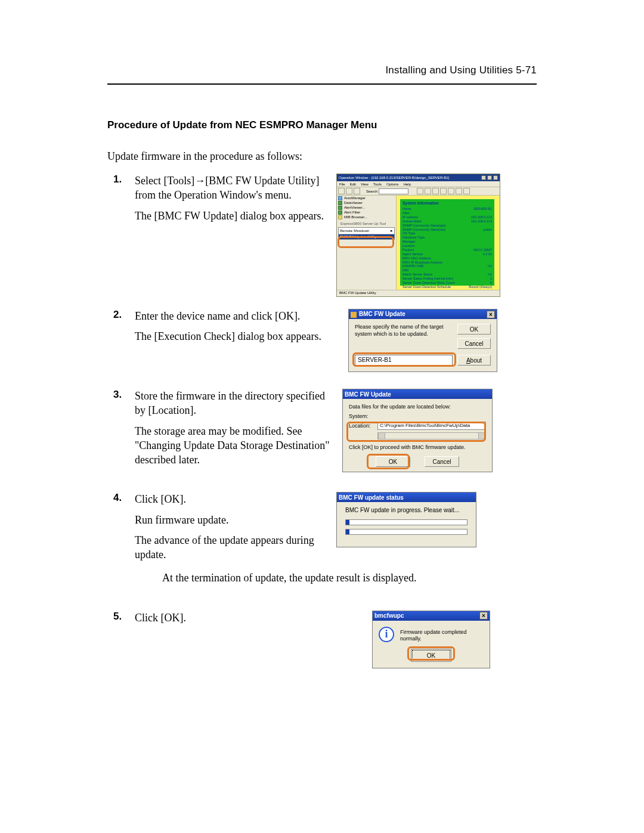  I want to click on scroll-left-icon, so click(382, 436).